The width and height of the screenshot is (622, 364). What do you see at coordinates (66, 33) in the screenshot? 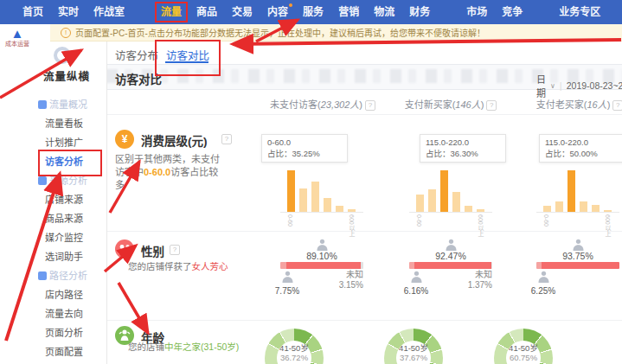
I see `info-icon: !` at bounding box center [66, 33].